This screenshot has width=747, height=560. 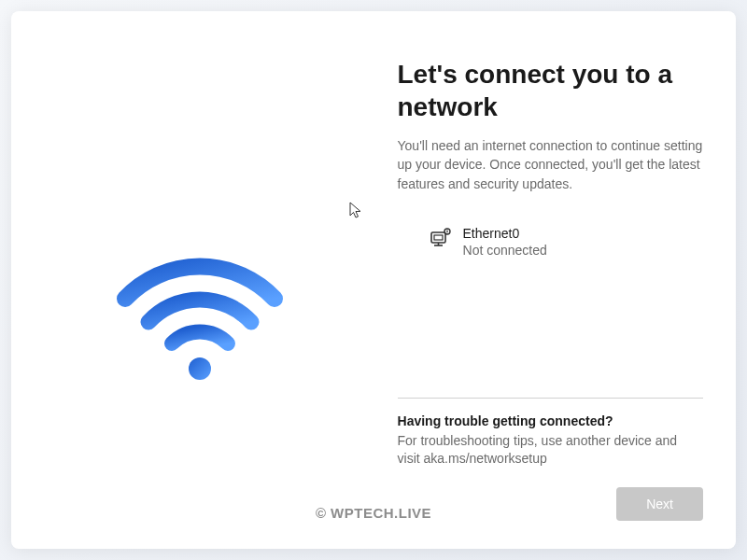 What do you see at coordinates (551, 441) in the screenshot?
I see `troubleshooting-section: Having trouble getting connected? For tr…` at bounding box center [551, 441].